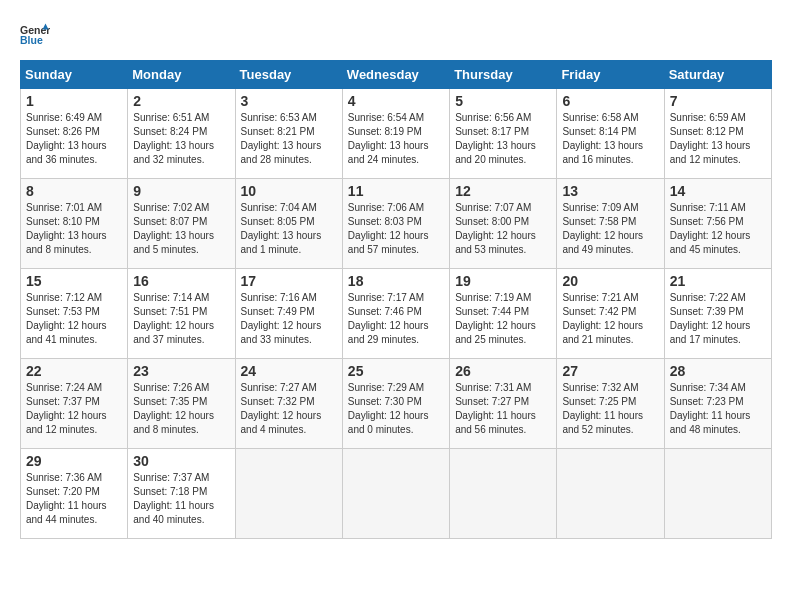 This screenshot has width=792, height=612. I want to click on calendar-cell: 3 Sunrise: 6:53 AMSunset: 8:21 PMDayligh…, so click(288, 134).